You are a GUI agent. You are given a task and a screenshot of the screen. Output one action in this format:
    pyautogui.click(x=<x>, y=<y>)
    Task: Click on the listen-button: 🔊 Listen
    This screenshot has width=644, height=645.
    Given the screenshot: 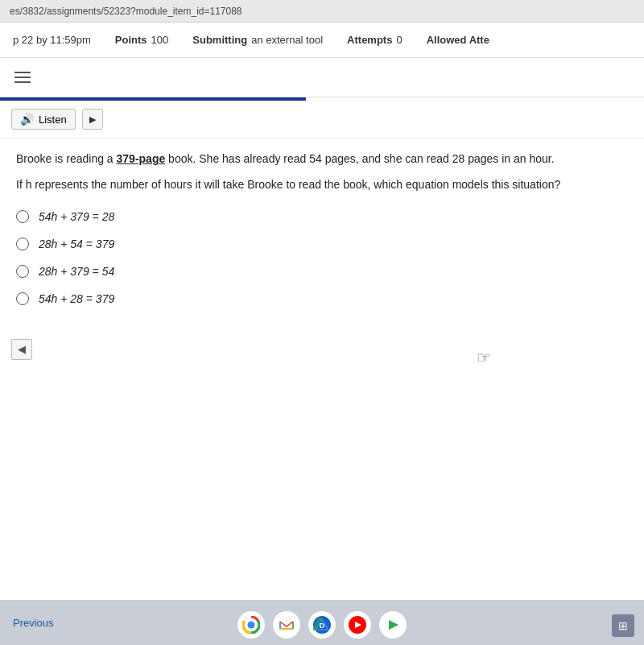 What is the action you would take?
    pyautogui.click(x=43, y=119)
    